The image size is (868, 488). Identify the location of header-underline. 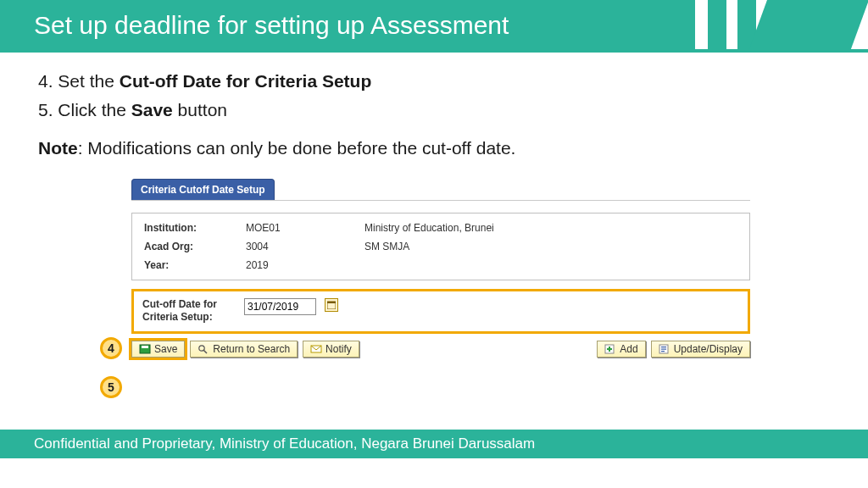
(434, 51).